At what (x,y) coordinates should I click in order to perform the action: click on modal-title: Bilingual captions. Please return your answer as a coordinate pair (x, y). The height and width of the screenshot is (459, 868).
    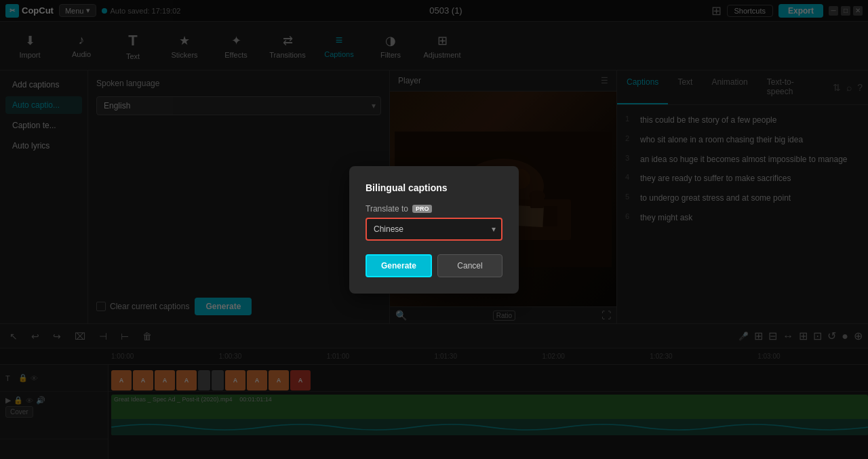
    Looking at the image, I should click on (434, 188).